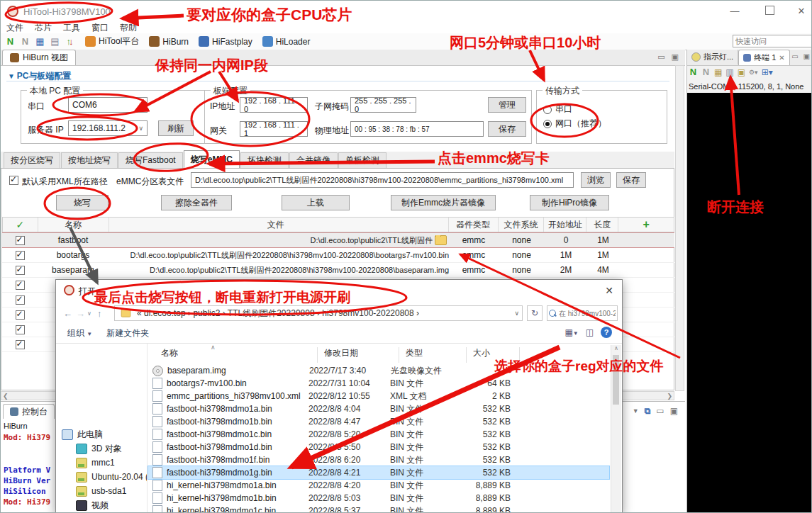  What do you see at coordinates (128, 333) in the screenshot?
I see `new-folder-button: 新建文件夹` at bounding box center [128, 333].